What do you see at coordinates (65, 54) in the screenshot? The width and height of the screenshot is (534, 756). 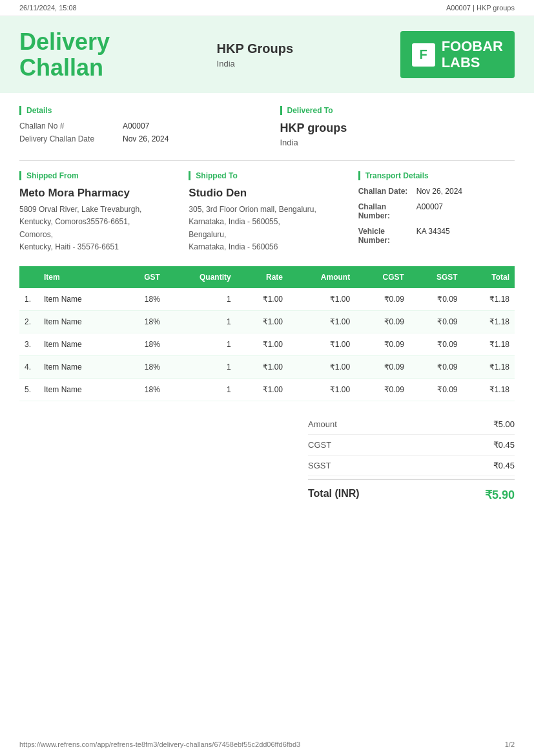 I see `doc-title: Delivery Challan` at bounding box center [65, 54].